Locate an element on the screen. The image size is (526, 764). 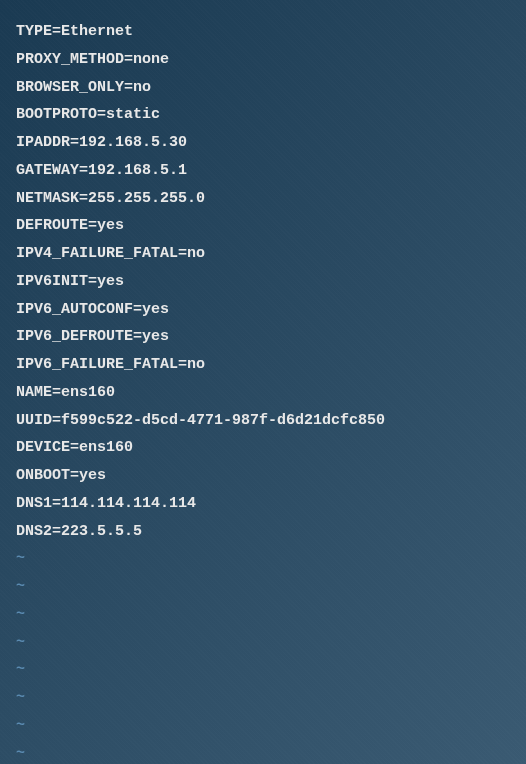
config-line: DNS2=223.5.5.5 is located at coordinates (263, 532).